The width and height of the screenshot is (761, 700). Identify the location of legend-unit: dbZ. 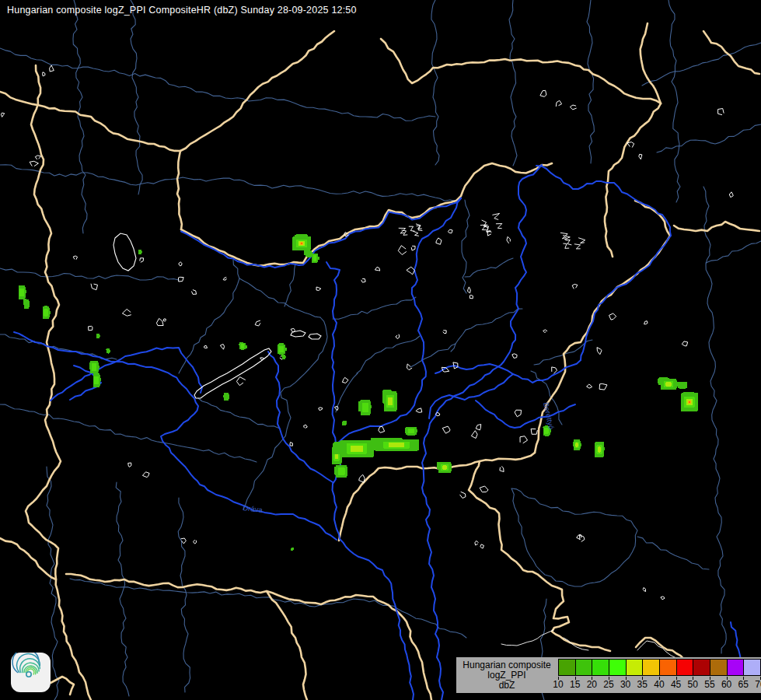
(507, 686).